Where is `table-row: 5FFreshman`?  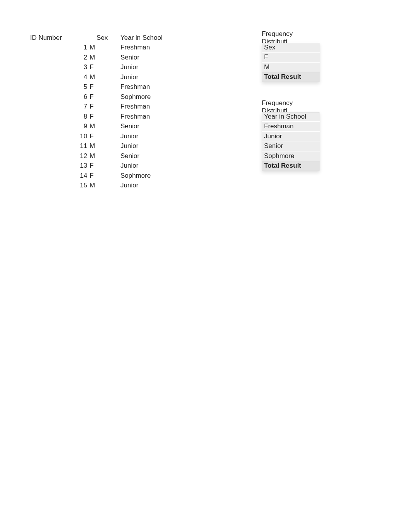
table-row: 5FFreshman is located at coordinates (114, 87).